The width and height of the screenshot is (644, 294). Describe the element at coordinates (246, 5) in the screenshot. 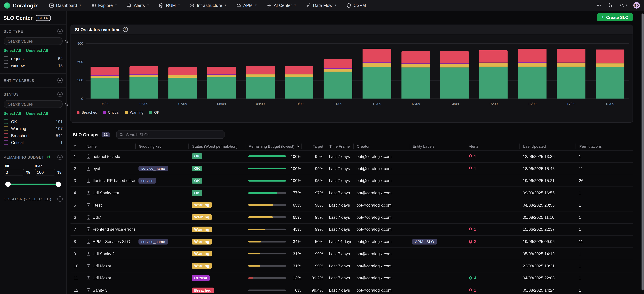

I see `nav-item-apm: APM▾` at that location.